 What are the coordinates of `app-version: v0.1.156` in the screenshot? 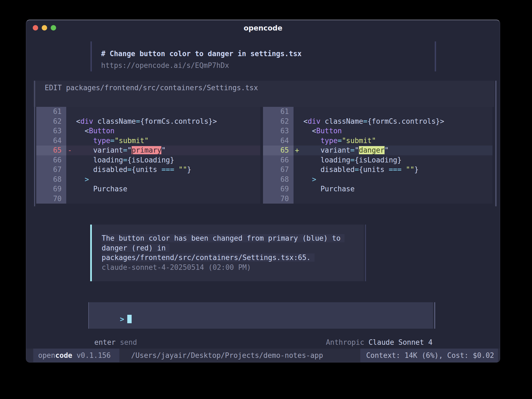 It's located at (92, 355).